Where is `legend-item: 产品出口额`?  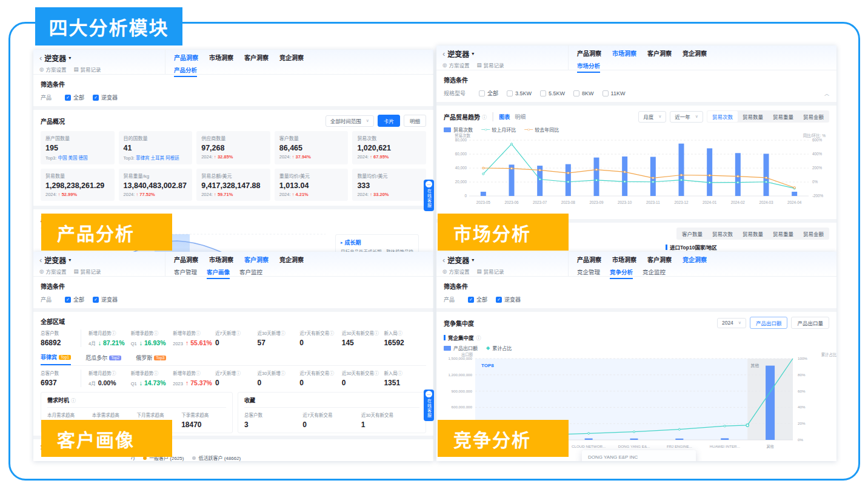 legend-item: 产品出口额 is located at coordinates (461, 348).